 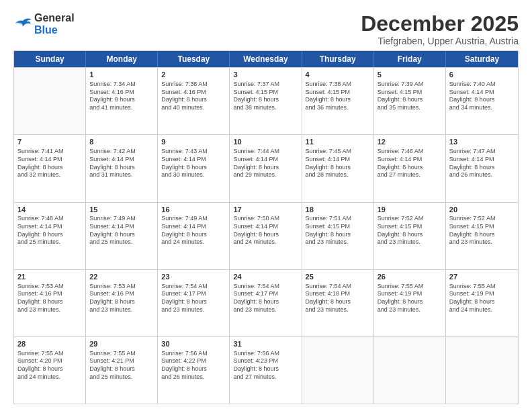 I want to click on cell-info-line: and 29 minutes., so click(x=265, y=175).